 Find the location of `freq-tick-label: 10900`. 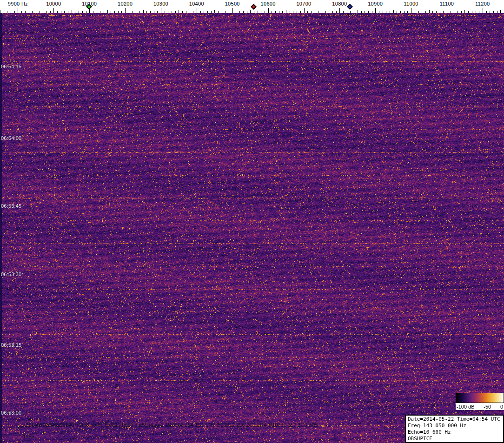

freq-tick-label: 10900 is located at coordinates (375, 4).